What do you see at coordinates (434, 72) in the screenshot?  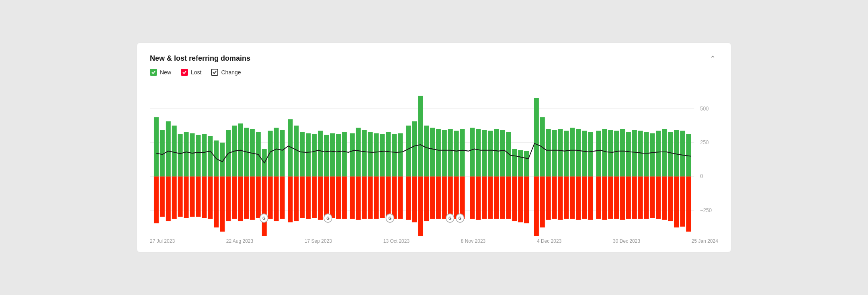 I see `chart-legend: New Lost Change` at bounding box center [434, 72].